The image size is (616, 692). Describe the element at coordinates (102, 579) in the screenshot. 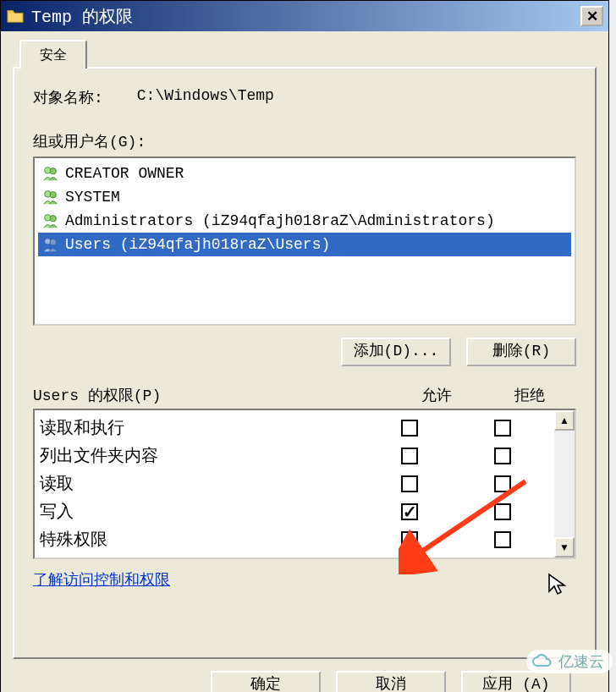

I see `help-link: 了解访问控制和权限` at that location.